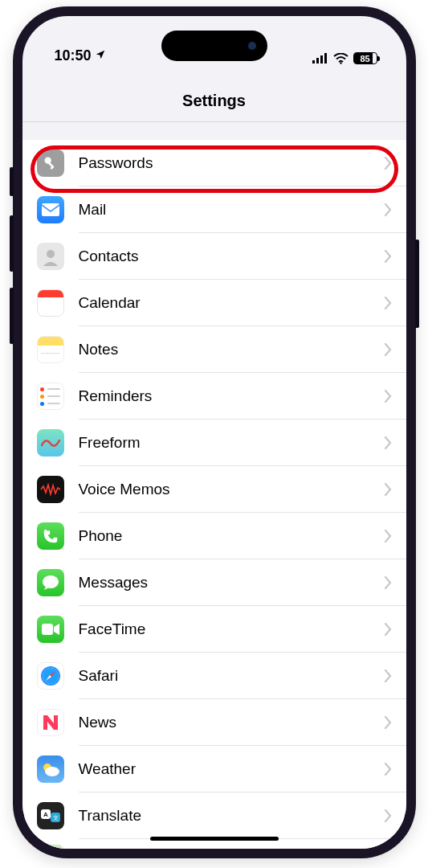 This screenshot has width=428, height=868. I want to click on calendar-icon, so click(51, 303).